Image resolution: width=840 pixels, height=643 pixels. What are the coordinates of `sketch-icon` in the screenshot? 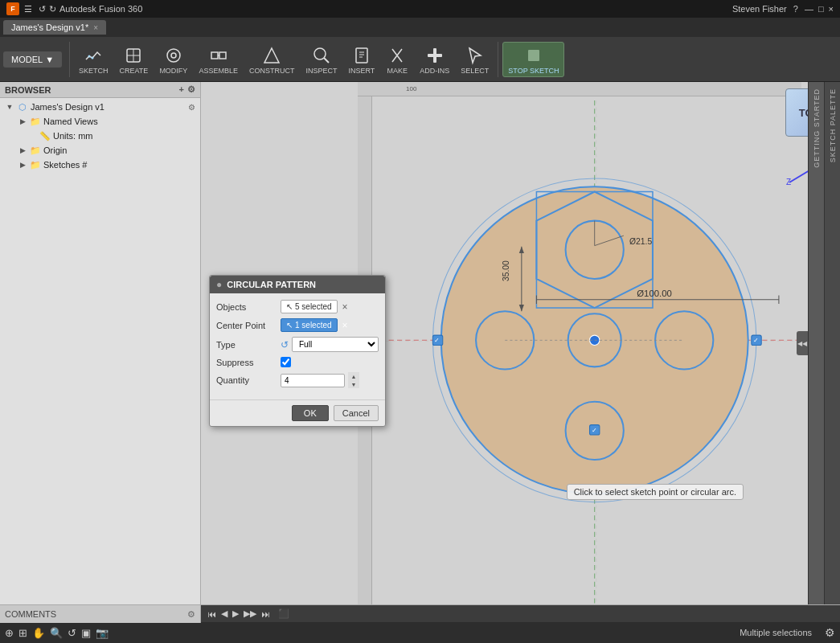 It's located at (93, 55).